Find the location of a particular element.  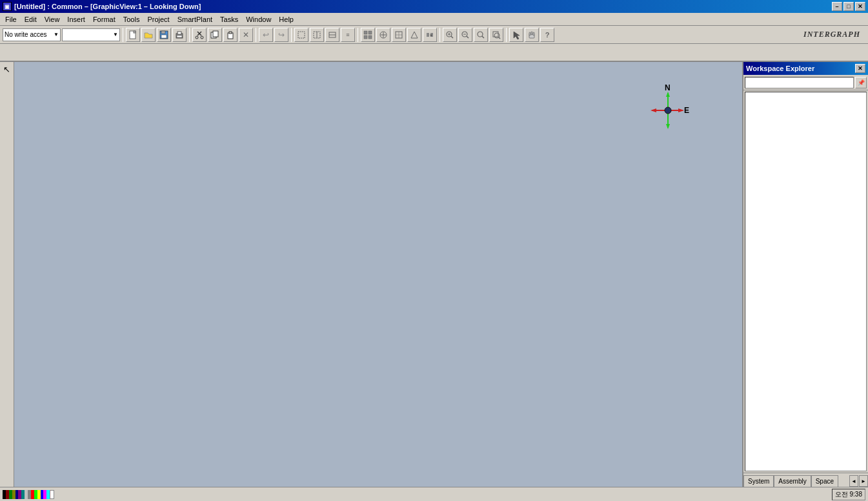

layer-dropdown-arrow: ▼ is located at coordinates (116, 35).